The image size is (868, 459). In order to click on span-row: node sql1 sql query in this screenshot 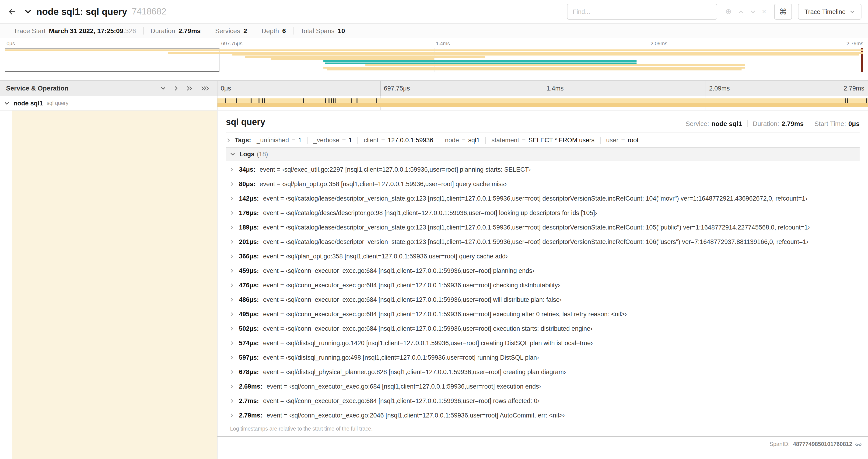, I will do `click(434, 103)`.